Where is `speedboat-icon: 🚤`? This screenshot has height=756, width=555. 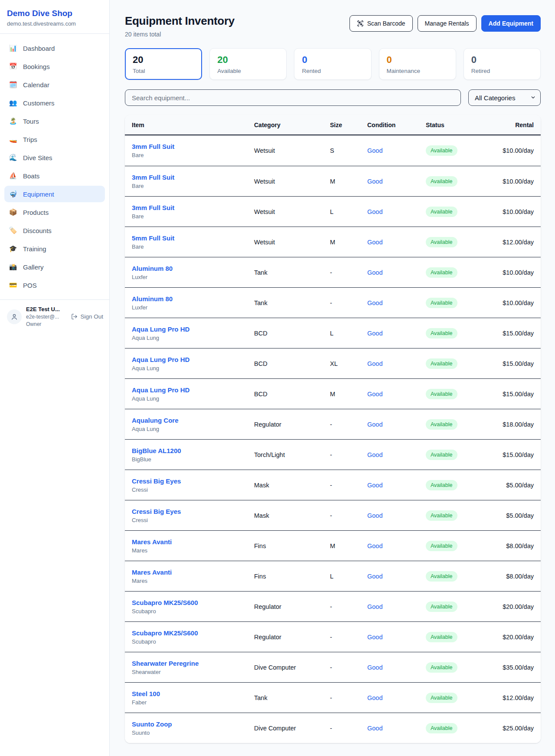 speedboat-icon: 🚤 is located at coordinates (13, 139).